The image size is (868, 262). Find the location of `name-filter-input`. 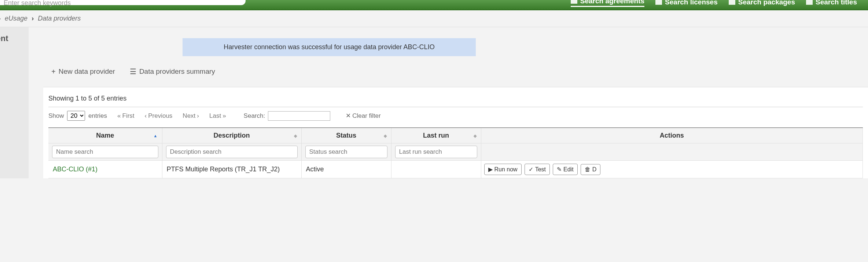

name-filter-input is located at coordinates (105, 152).